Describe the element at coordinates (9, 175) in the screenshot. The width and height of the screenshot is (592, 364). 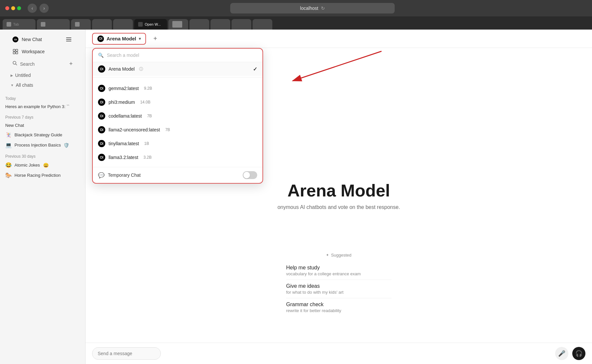
I see `chat-emoji: 🐎` at that location.